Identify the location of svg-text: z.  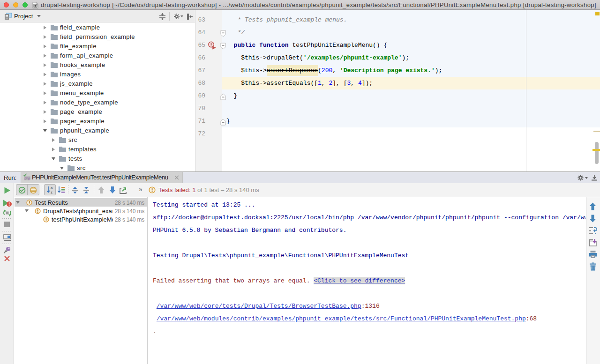
(52, 192).